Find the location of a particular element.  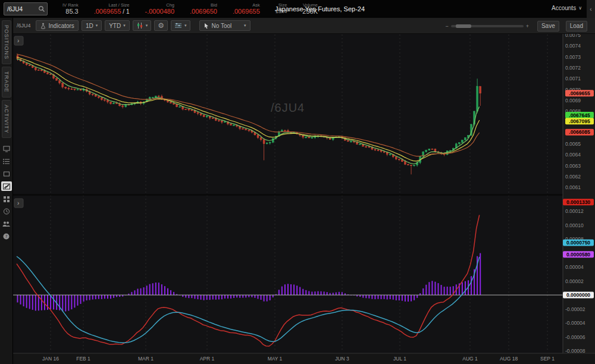

collapse-panel-button: ‹ is located at coordinates (591, 9).